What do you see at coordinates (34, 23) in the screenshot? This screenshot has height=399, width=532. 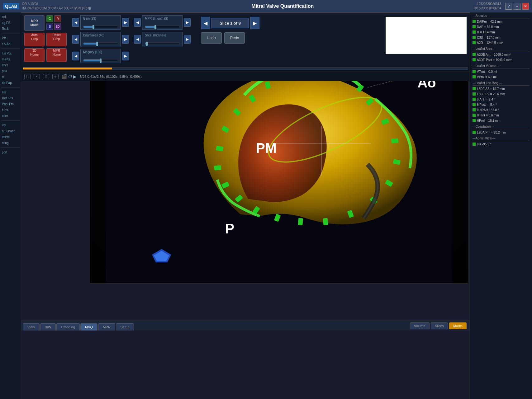 I see `mpr-mode-button: MPRMode` at bounding box center [34, 23].